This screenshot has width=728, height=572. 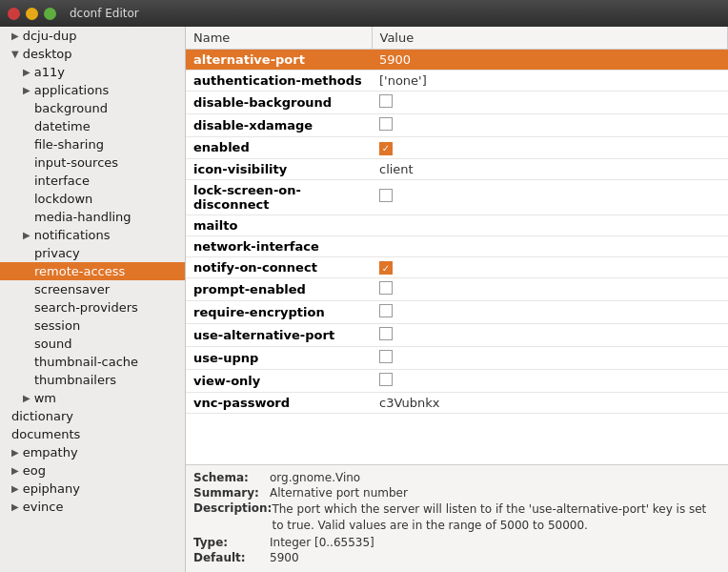 I want to click on sidebar-item-privacy: privacy, so click(x=92, y=254).